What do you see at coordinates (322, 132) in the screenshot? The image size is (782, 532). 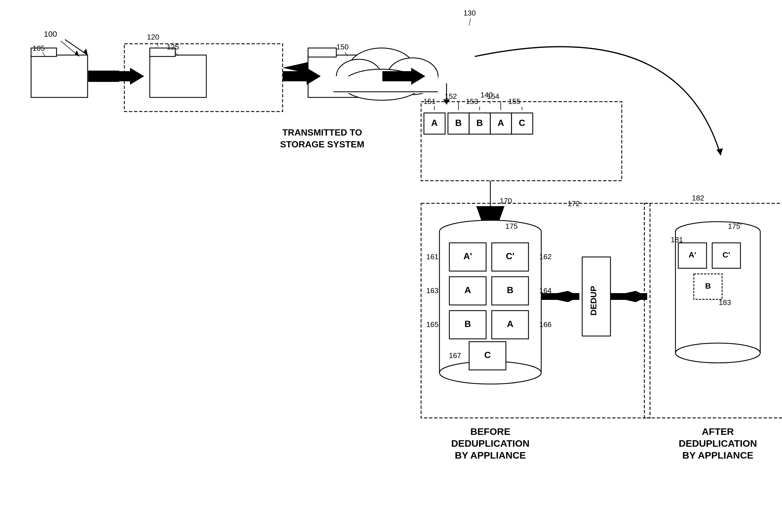 I see `svg-text: TRANSMITTED TO` at bounding box center [322, 132].